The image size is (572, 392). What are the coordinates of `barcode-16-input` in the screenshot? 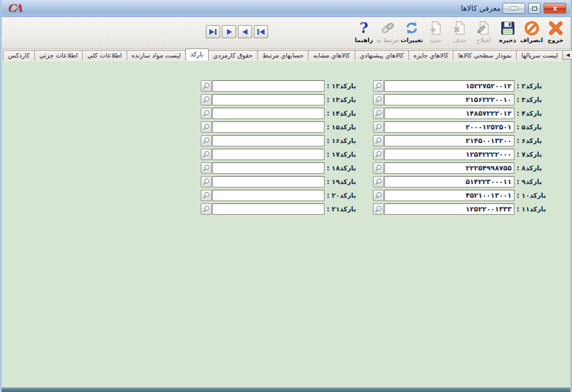 It's located at (268, 141).